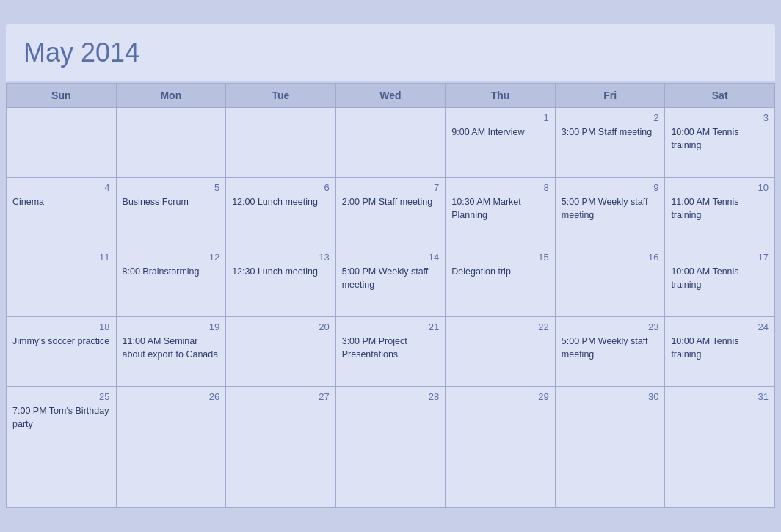  Describe the element at coordinates (62, 188) in the screenshot. I see `day-number: 4` at that location.